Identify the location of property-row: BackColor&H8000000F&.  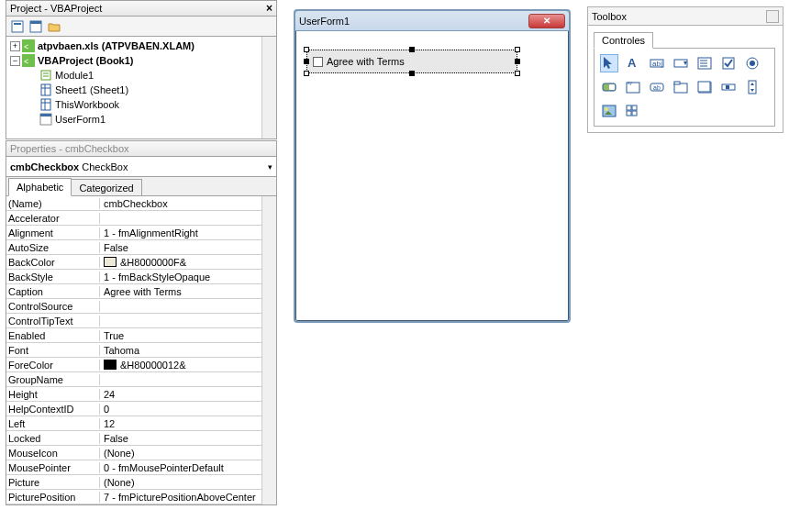
(141, 262).